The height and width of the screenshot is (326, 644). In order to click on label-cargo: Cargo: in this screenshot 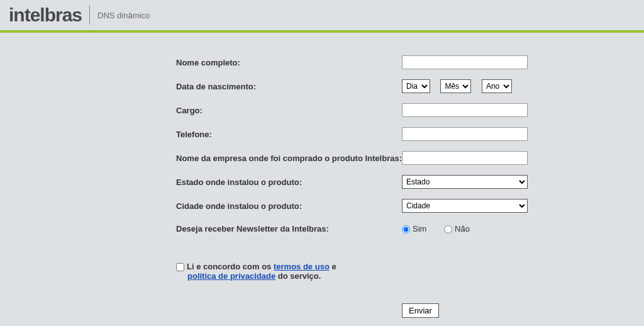, I will do `click(289, 110)`.